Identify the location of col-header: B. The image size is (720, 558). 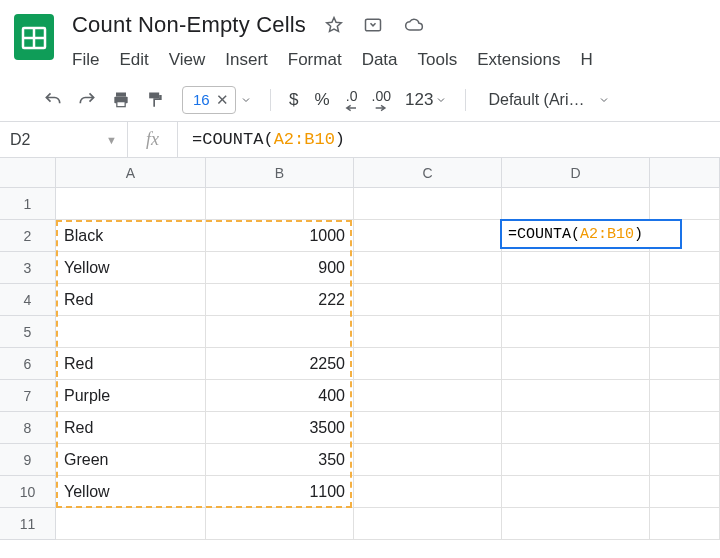
(280, 173).